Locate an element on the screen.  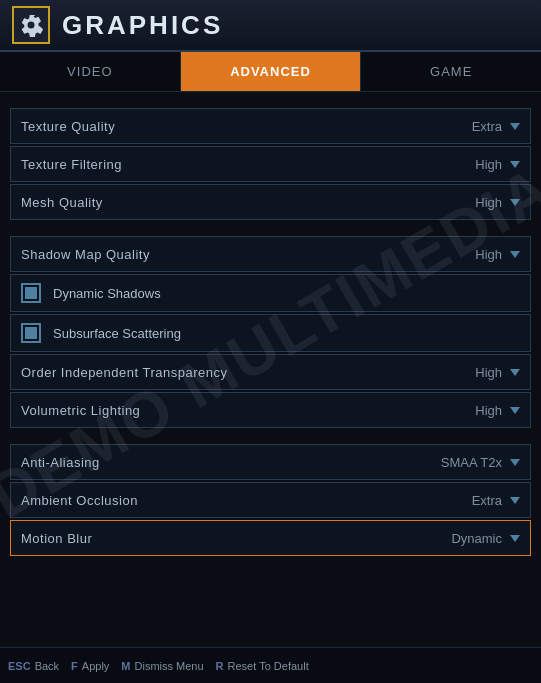
subsurface-scattering-checkbox is located at coordinates (31, 333).